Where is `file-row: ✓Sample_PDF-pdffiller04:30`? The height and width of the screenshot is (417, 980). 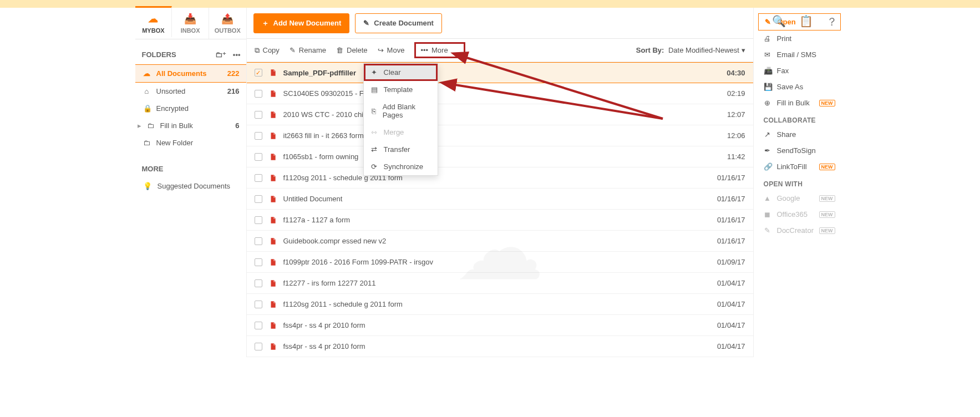 file-row: ✓Sample_PDF-pdffiller04:30 is located at coordinates (500, 73).